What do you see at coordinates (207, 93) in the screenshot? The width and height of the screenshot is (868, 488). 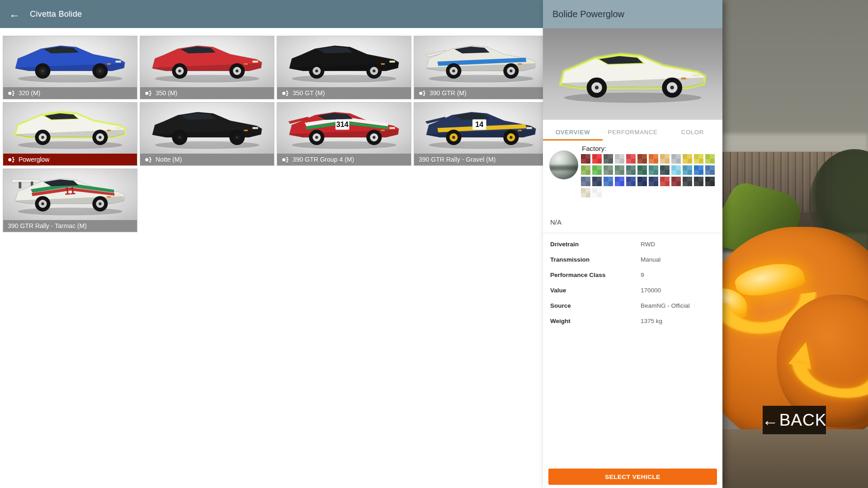 I see `vehicle-tile-label: 350 (M)` at bounding box center [207, 93].